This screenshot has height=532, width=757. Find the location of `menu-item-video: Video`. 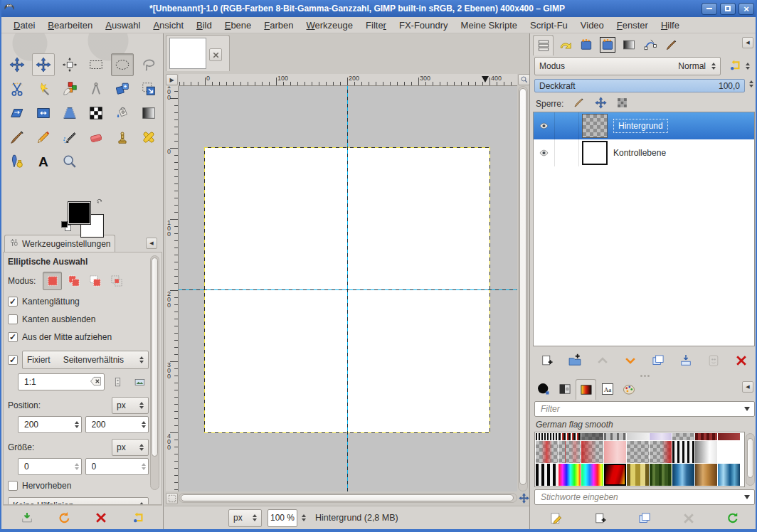

menu-item-video: Video is located at coordinates (592, 26).